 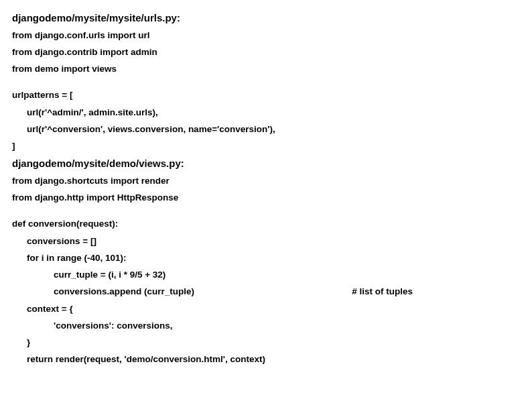 I want to click on code-line: 'conversions': conversions,, so click(x=266, y=326).